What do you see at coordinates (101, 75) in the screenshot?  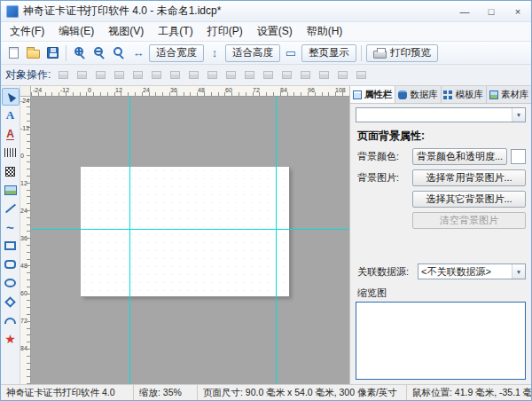 I see `align-right-icon` at bounding box center [101, 75].